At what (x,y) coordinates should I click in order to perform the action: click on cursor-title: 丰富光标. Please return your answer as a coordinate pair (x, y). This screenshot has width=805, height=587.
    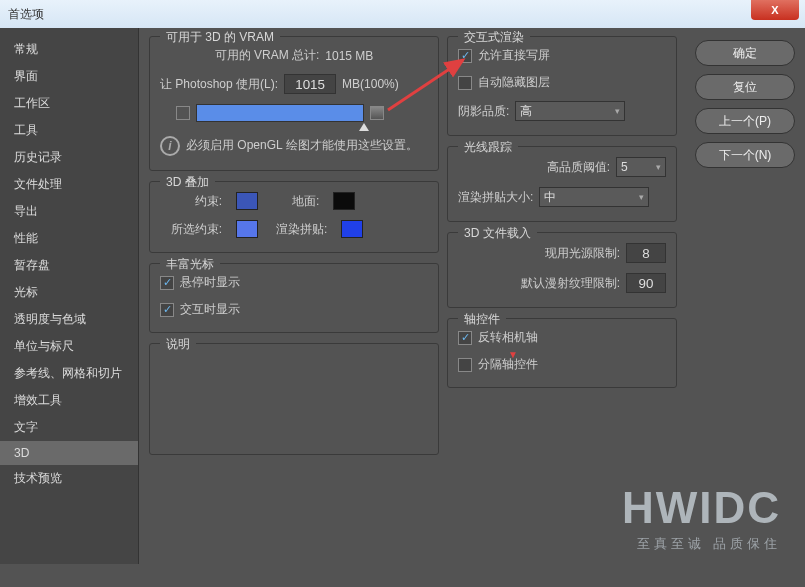
    Looking at the image, I should click on (190, 264).